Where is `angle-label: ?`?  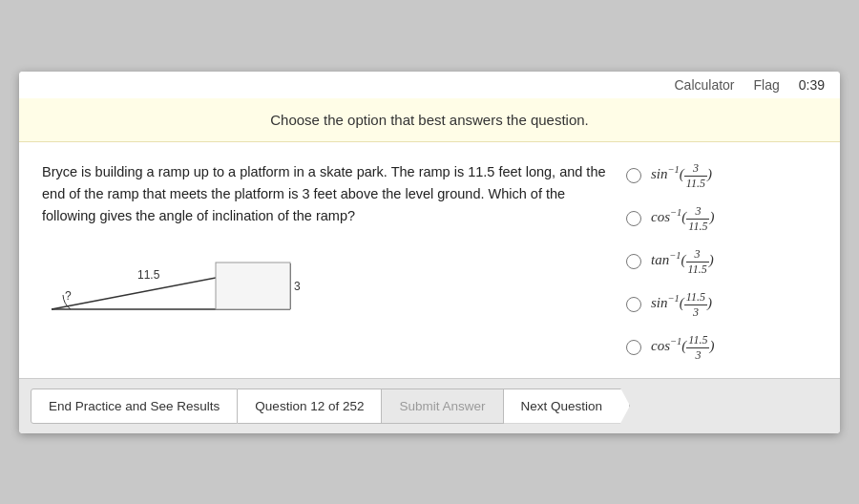
angle-label: ? is located at coordinates (69, 296).